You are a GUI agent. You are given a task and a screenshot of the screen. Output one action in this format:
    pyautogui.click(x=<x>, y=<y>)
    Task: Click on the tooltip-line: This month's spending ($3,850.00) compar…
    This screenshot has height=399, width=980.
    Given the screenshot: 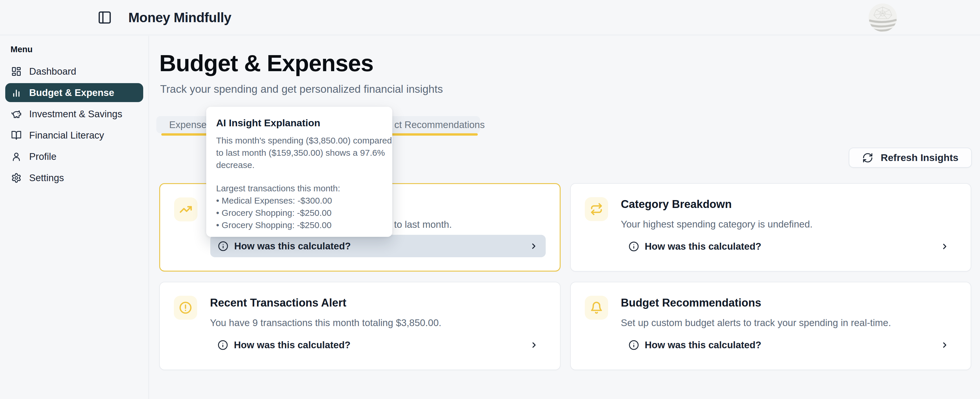 What is the action you would take?
    pyautogui.click(x=300, y=141)
    